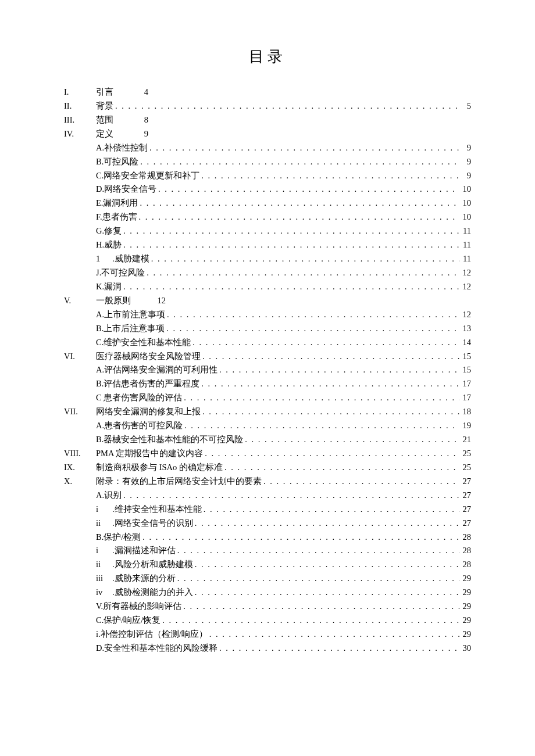  What do you see at coordinates (104, 551) in the screenshot?
I see `entry-marker: i` at bounding box center [104, 551].